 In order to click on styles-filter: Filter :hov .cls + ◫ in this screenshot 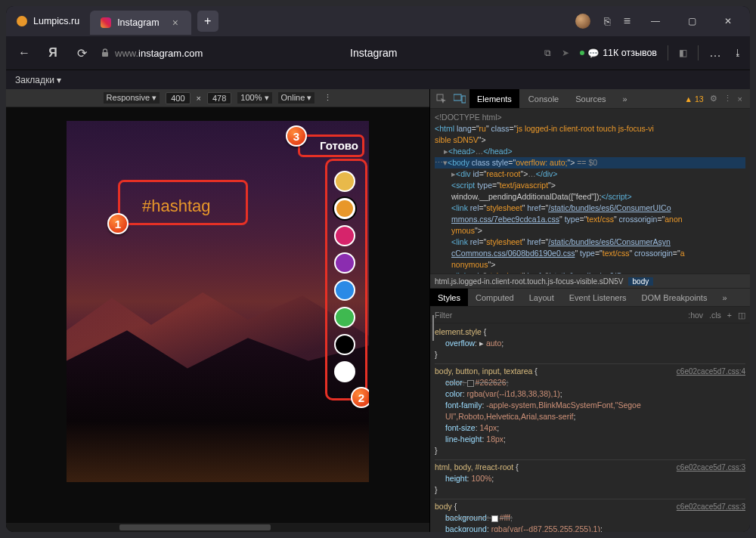, I will do `click(590, 315)`.